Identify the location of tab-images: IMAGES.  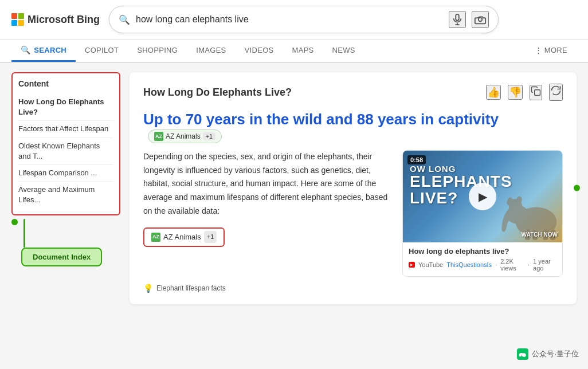
(211, 51).